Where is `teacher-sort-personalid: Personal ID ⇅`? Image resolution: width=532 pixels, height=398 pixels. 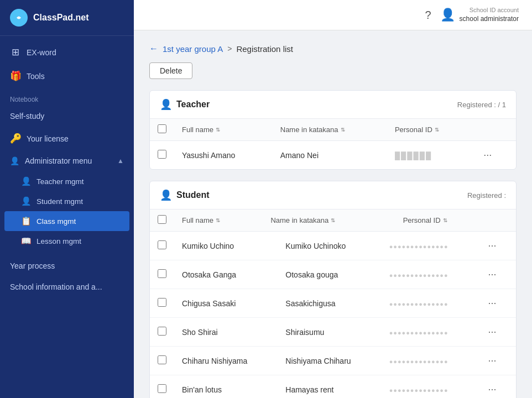
teacher-sort-personalid: Personal ID ⇅ is located at coordinates (430, 129).